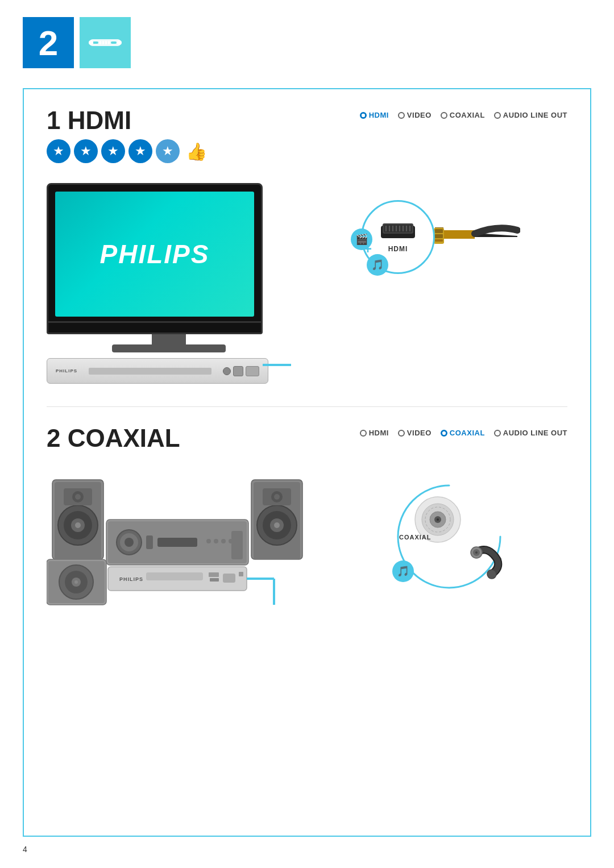 This screenshot has width=614, height=868. Describe the element at coordinates (227, 371) in the screenshot. I see `dvd-control-btn` at that location.